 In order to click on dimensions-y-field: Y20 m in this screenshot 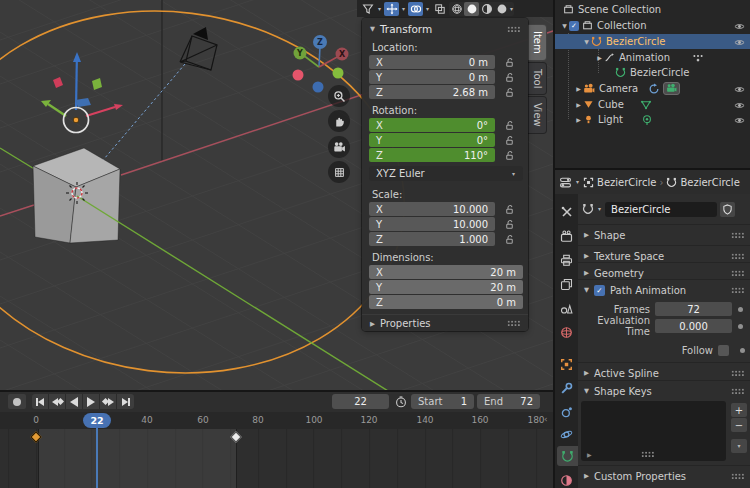, I will do `click(446, 287)`.